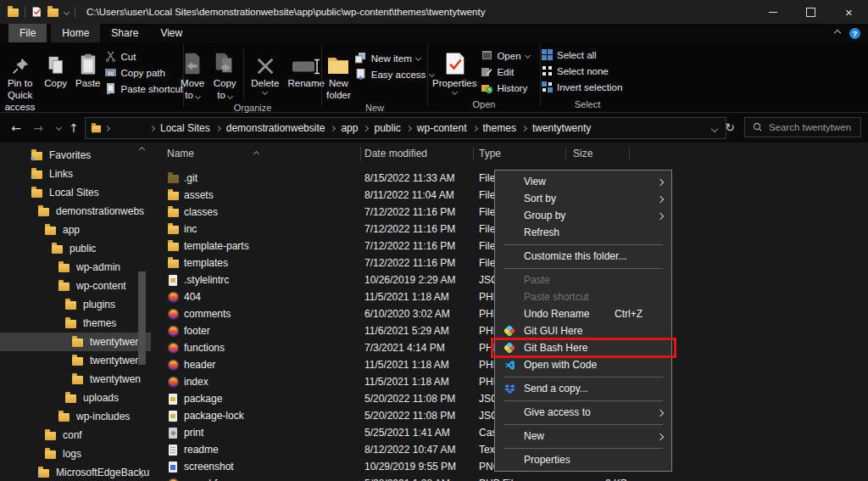  I want to click on sidebar-scroll-down-icon, so click(142, 474).